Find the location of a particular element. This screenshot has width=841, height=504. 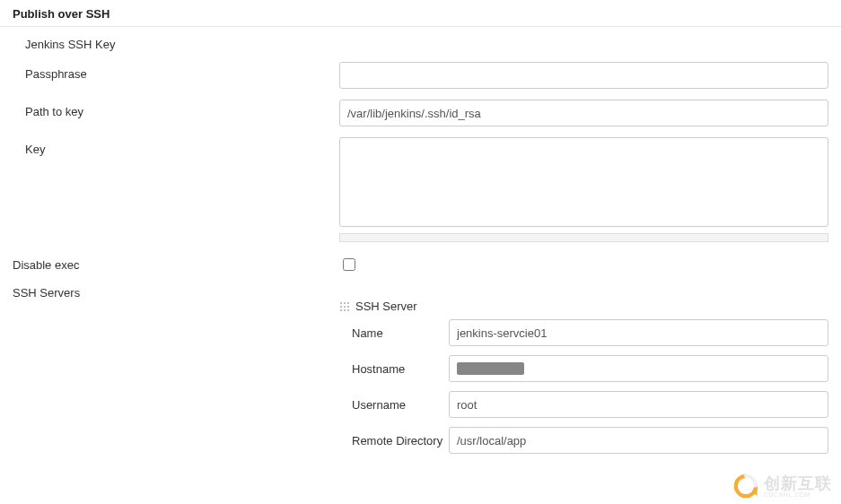

key-textarea is located at coordinates (583, 182).